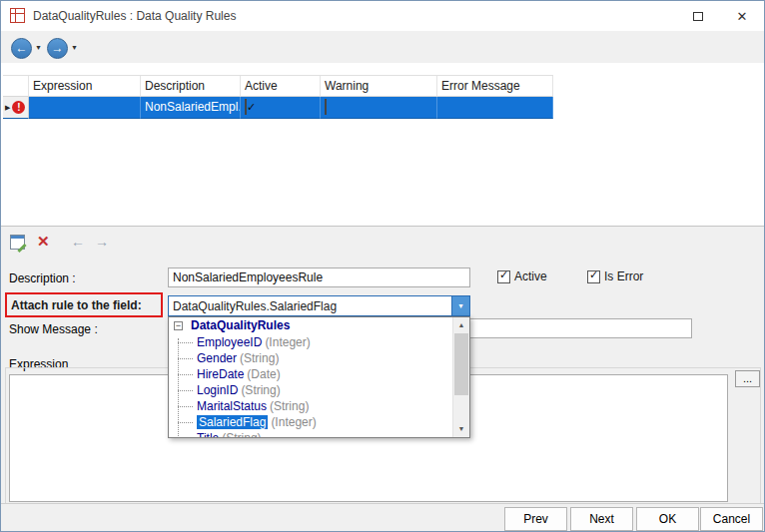  I want to click on back-button: ←, so click(22, 48).